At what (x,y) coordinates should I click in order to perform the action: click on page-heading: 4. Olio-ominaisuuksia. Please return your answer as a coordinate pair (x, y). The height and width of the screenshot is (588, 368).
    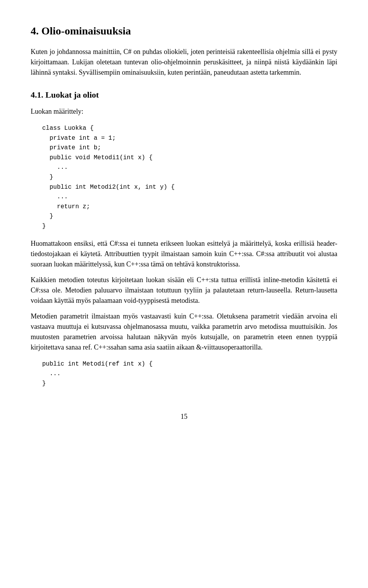
    Looking at the image, I should click on (184, 31).